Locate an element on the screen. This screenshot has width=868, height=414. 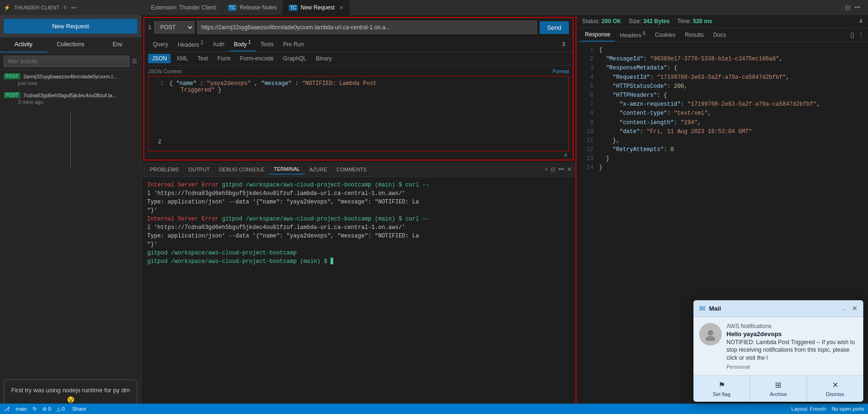
terminal-controls: + ⊟ ••• ✕ is located at coordinates (558, 169).